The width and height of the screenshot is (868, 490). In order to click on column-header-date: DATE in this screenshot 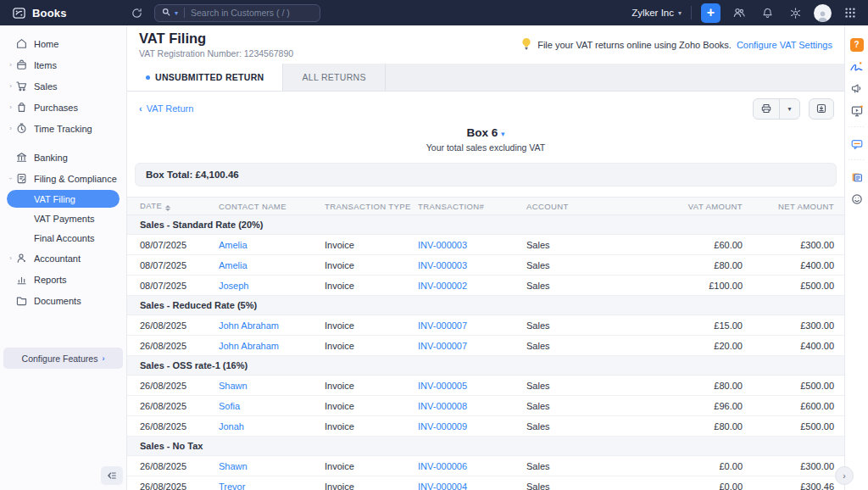, I will do `click(173, 206)`.